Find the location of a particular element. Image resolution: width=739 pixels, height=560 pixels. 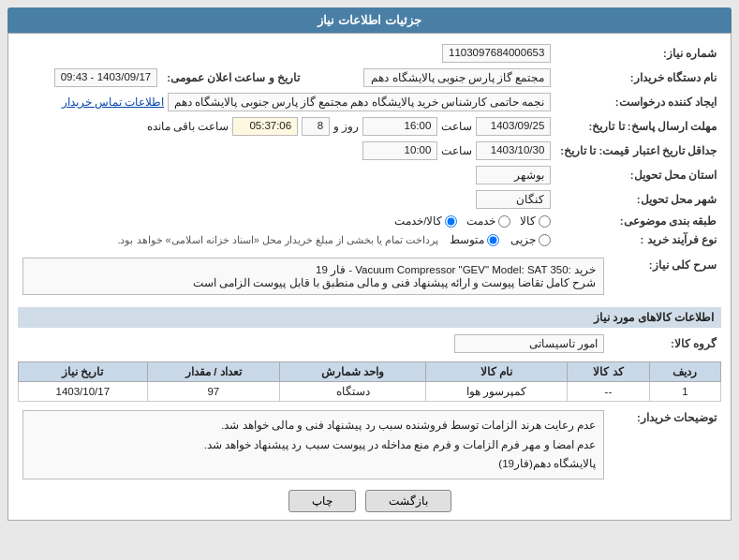

buyer-notes-section: عدم رعایت هرند الزامات توسط فروشنده سبب … is located at coordinates (313, 445).